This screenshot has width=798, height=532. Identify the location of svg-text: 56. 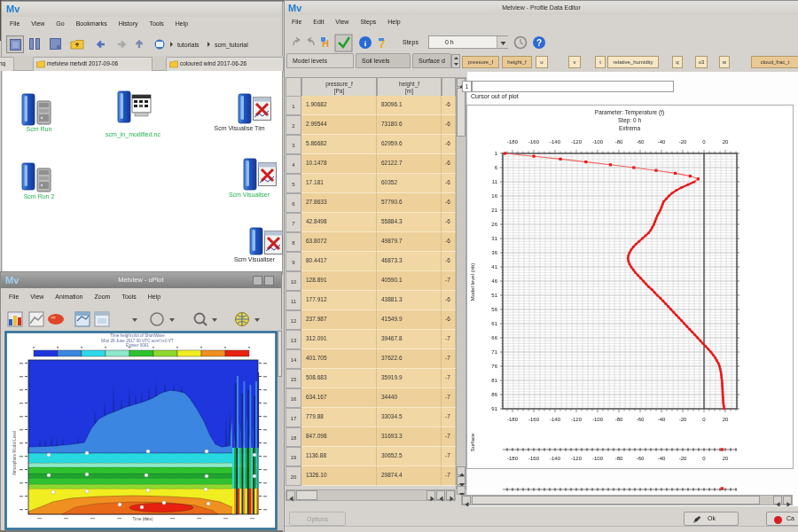
(495, 309).